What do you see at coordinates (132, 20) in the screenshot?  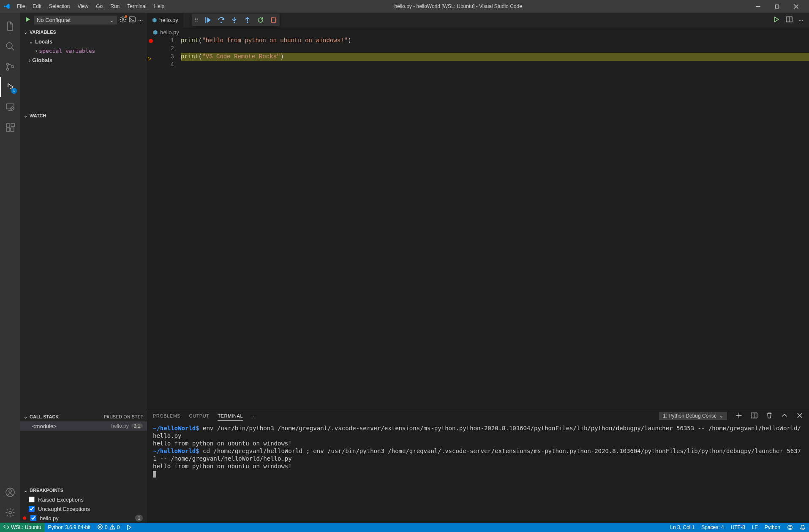 I see `debug-console-icon` at bounding box center [132, 20].